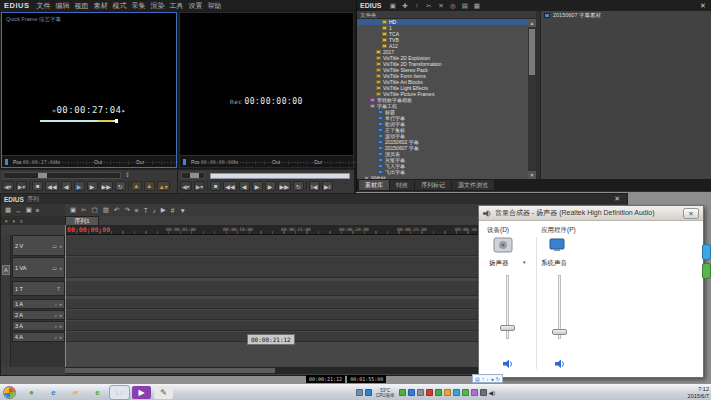  I want to click on redo-icon: ↷, so click(126, 210).